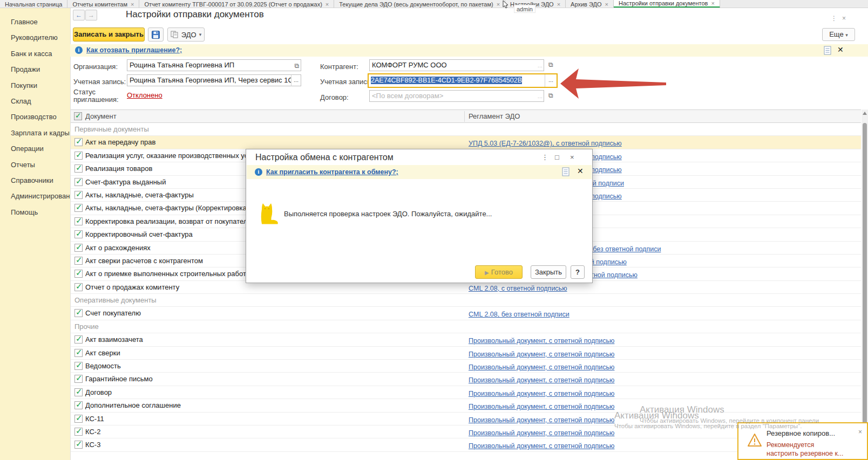  Describe the element at coordinates (35, 69) in the screenshot. I see `sidebar-item-продажи: Продажи` at that location.